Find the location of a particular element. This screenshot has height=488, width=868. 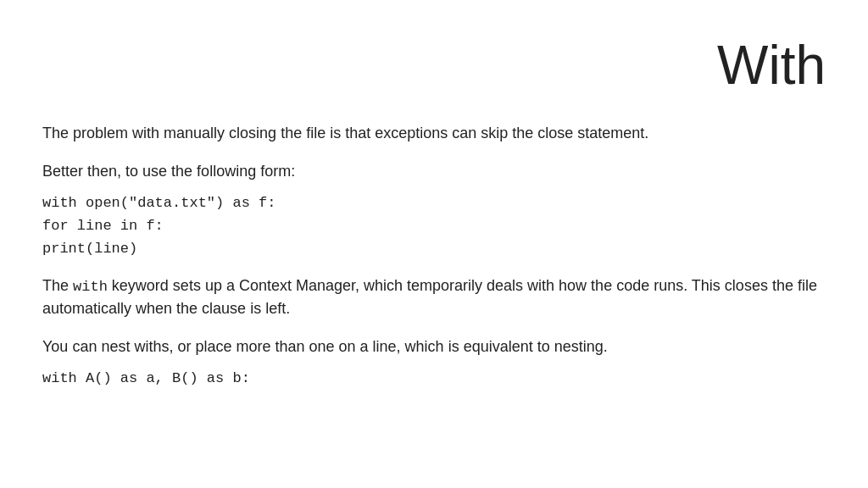

code-line-3: print(line) is located at coordinates (434, 249).